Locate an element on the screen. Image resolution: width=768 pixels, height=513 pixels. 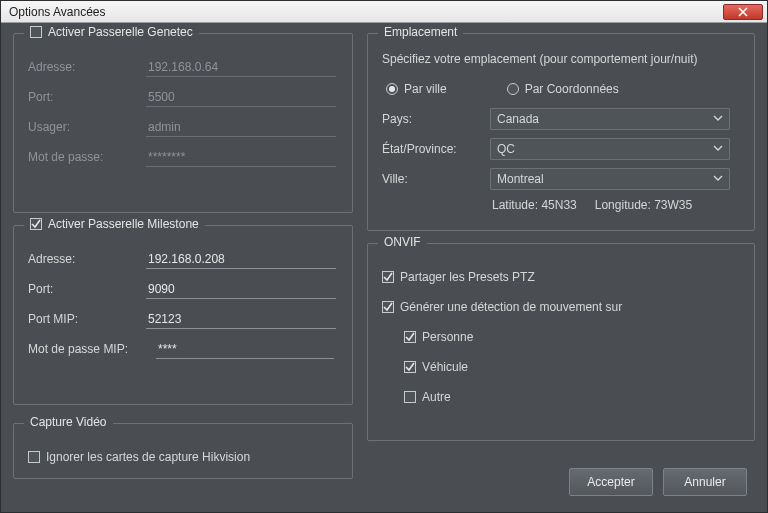
genetec-port-label: Port: is located at coordinates (83, 97).